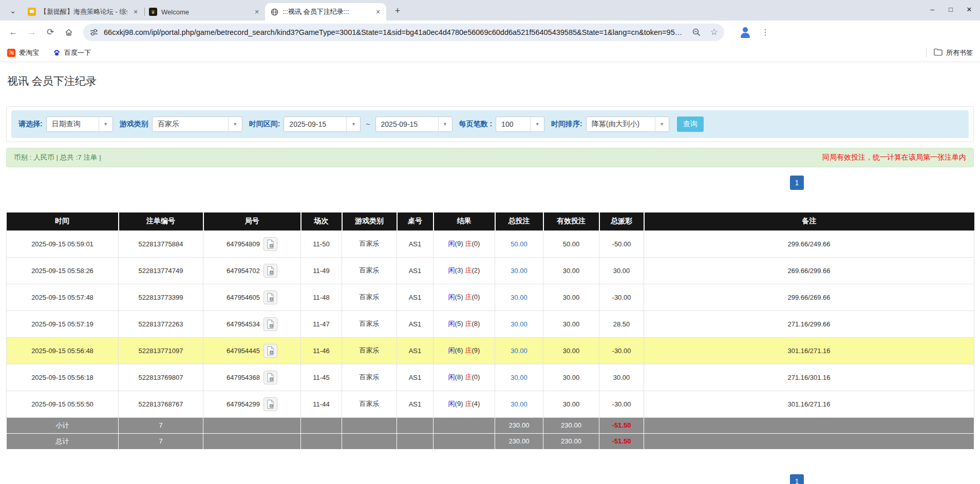  What do you see at coordinates (274, 12) in the screenshot?
I see `globe-favicon-icon` at bounding box center [274, 12].